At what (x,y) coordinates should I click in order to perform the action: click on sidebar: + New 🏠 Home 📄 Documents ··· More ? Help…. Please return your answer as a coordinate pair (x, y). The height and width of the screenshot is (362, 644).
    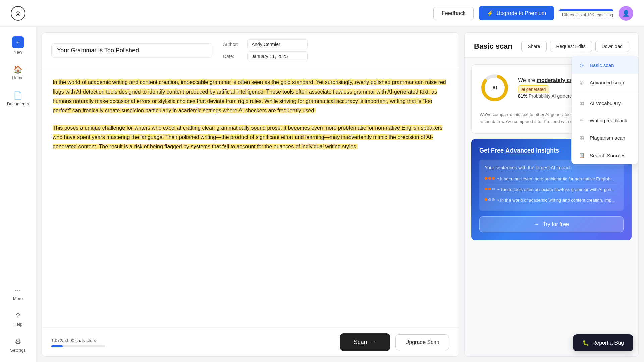
    Looking at the image, I should click on (18, 194).